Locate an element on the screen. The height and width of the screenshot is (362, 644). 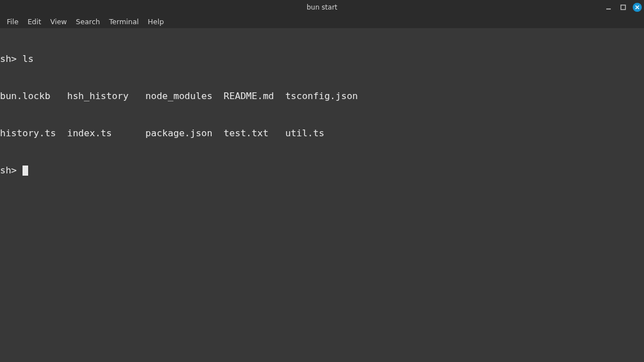
menu-search: Search is located at coordinates (88, 21).